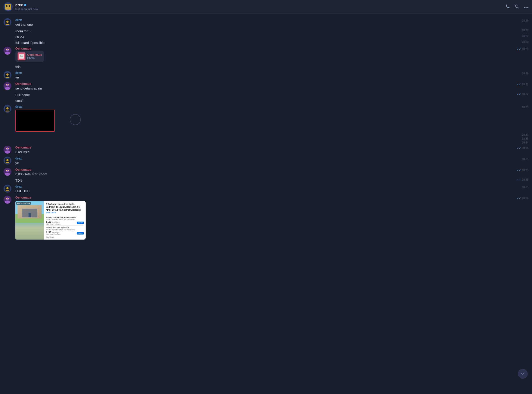  Describe the element at coordinates (35, 58) in the screenshot. I see `photo-type: Photo` at that location.